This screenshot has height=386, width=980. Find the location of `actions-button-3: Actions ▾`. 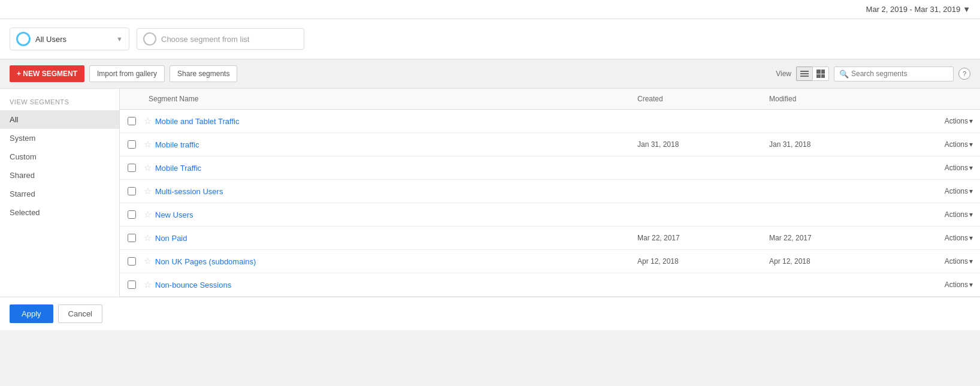

actions-button-3: Actions ▾ is located at coordinates (958, 168).